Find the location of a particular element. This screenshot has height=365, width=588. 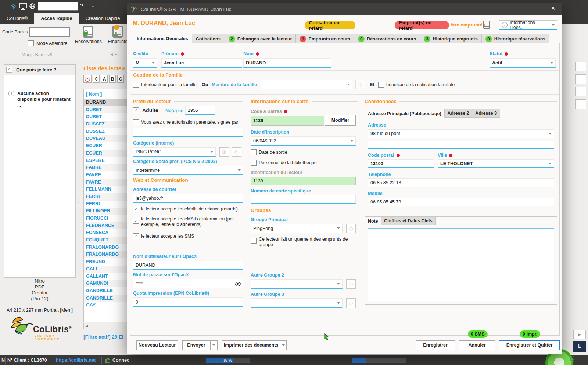

alpha-filter-button: B is located at coordinates (112, 79).